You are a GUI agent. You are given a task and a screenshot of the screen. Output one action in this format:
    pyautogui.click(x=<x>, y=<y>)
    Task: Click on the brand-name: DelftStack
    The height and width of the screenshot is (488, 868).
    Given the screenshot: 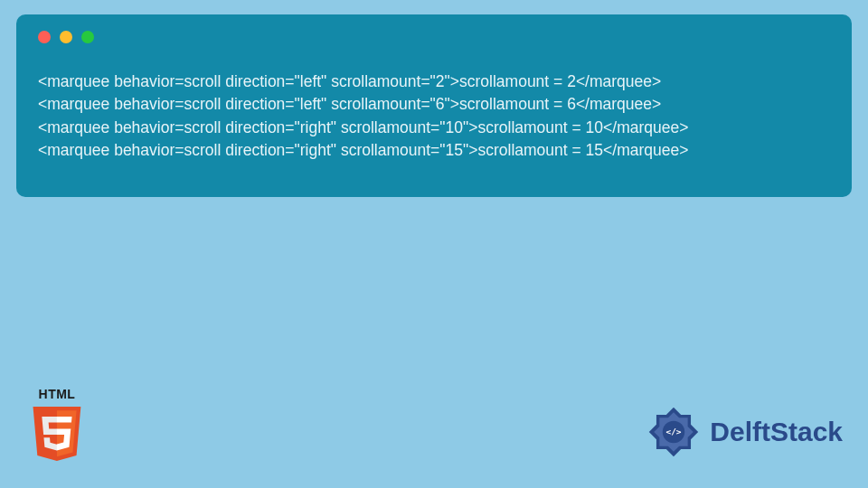 What is the action you would take?
    pyautogui.click(x=776, y=432)
    